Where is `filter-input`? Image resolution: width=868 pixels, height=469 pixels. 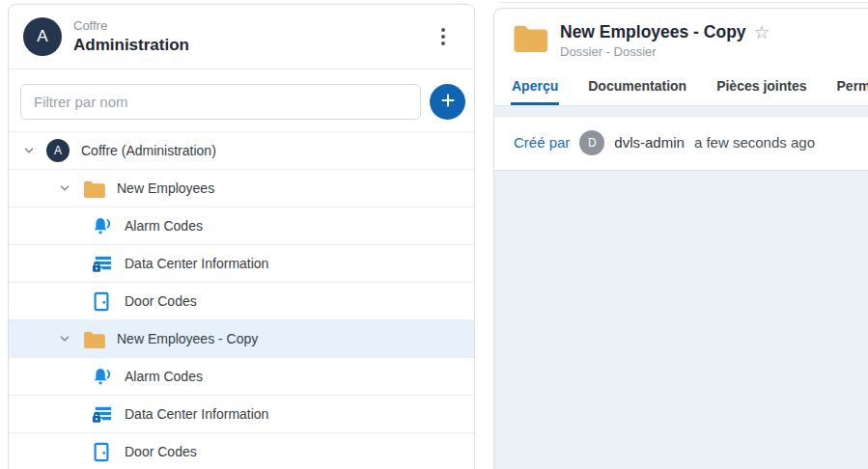
filter-input is located at coordinates (220, 102).